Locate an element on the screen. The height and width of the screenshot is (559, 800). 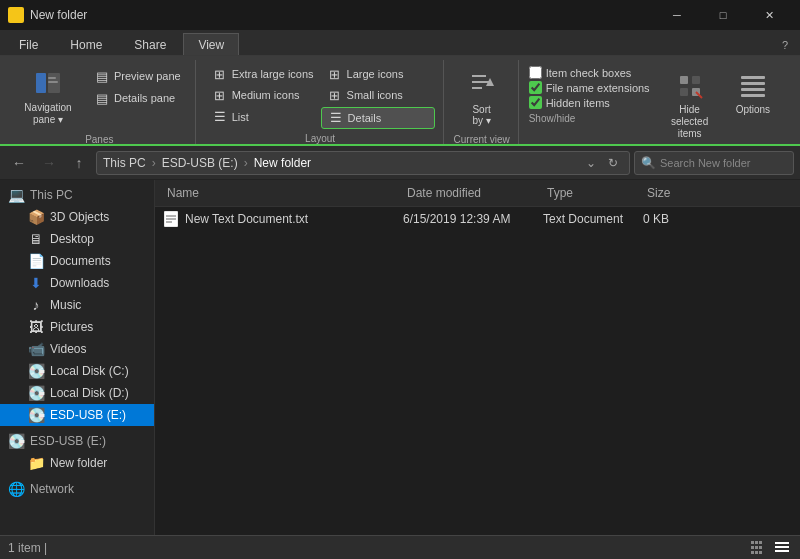
item-check-boxes-checkbox is located at coordinates (536, 72).